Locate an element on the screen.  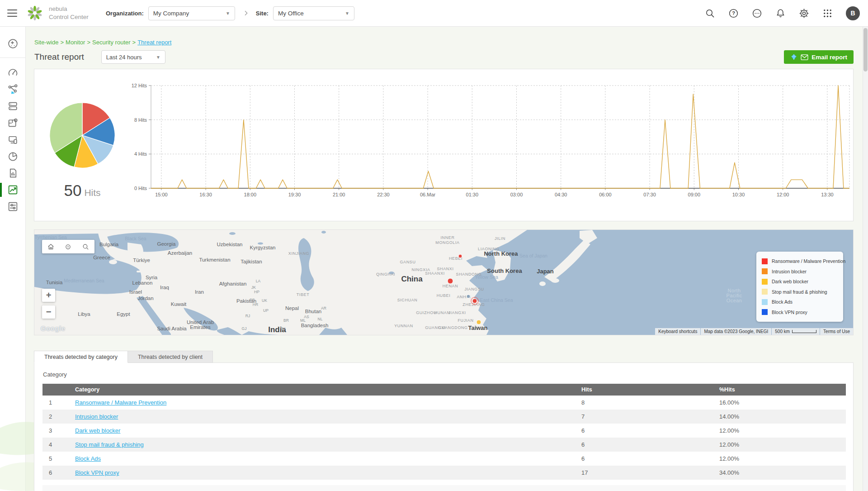
svg-text: GJ is located at coordinates (244, 329).